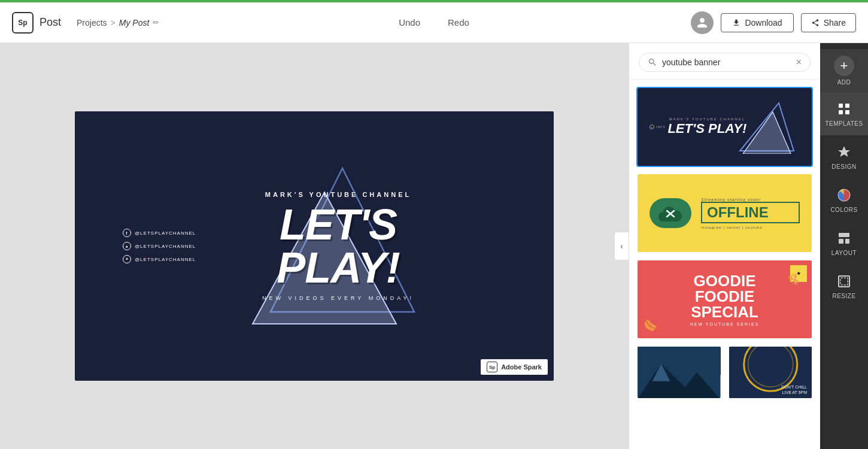 The image size is (868, 449). I want to click on edit-title-icon: ✏, so click(156, 23).